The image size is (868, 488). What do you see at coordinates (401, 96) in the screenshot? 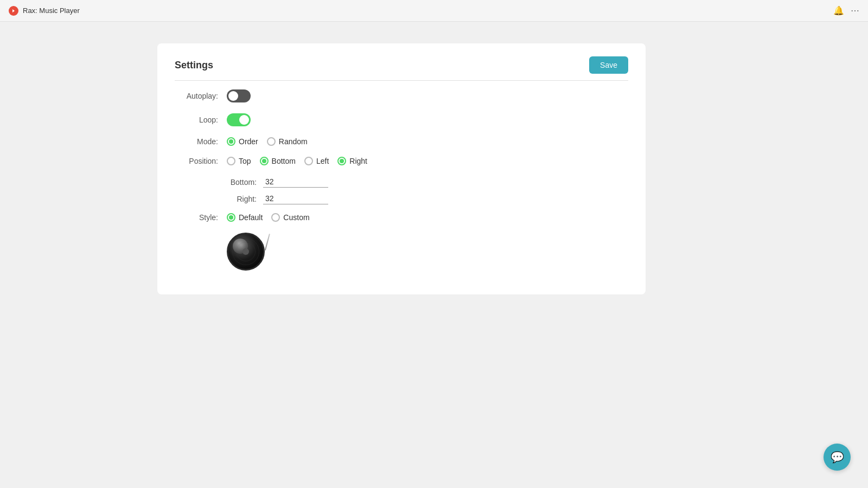
I see `autoplay-row: Autoplay:` at bounding box center [401, 96].